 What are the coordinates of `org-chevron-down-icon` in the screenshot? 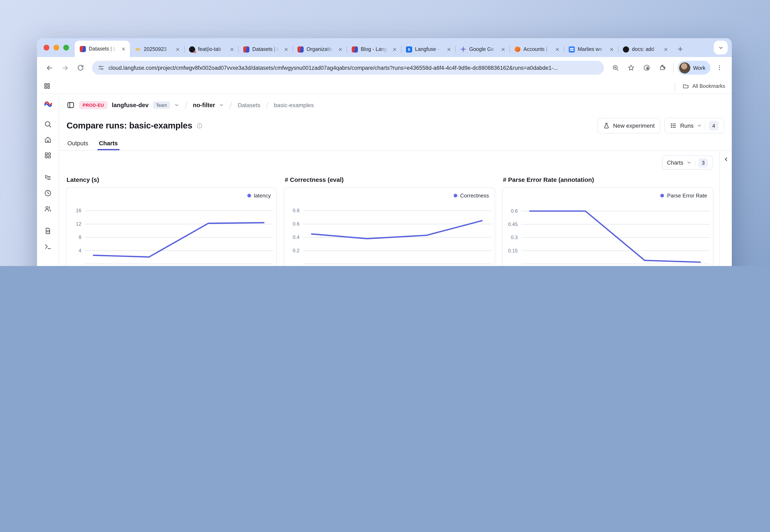 It's located at (177, 105).